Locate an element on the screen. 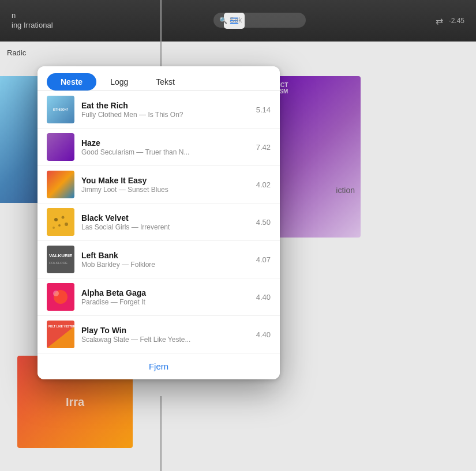 This screenshot has height=471, width=476. indicator-line-top is located at coordinates (161, 37).